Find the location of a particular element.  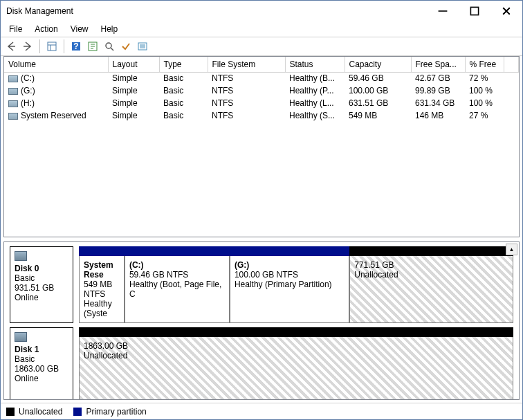

list-icon is located at coordinates (143, 46).